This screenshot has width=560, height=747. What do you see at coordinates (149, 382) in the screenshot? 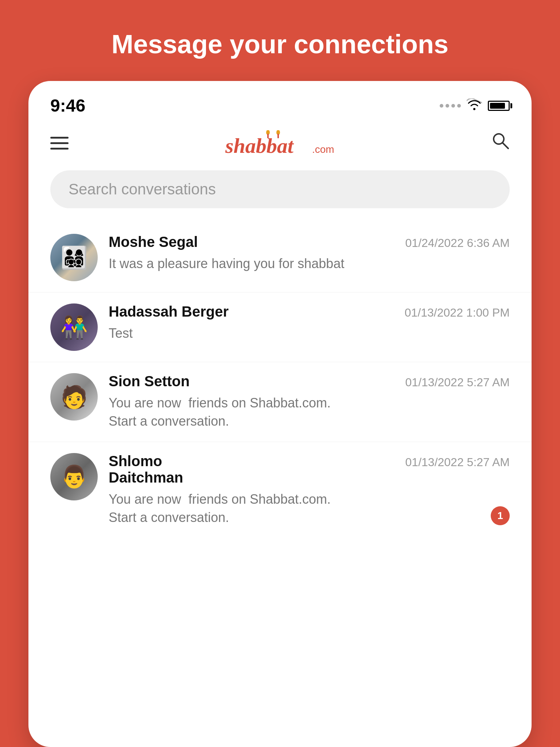
I see `contact-name-sion-setton: Sion Setton` at bounding box center [149, 382].